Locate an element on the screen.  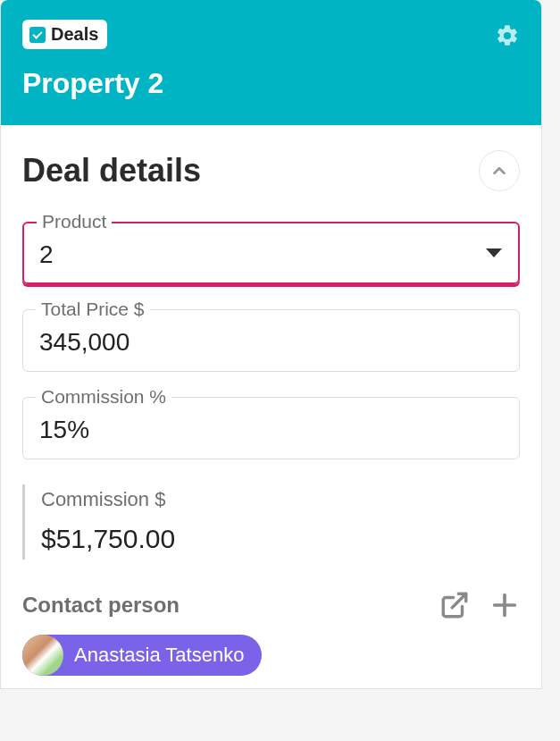
avatar is located at coordinates (43, 655).